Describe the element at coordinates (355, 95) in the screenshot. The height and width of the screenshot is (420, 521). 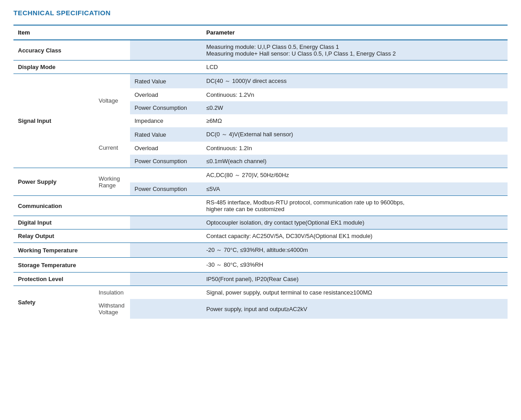
I see `param-cell: Continuous: 1.2Vn` at that location.